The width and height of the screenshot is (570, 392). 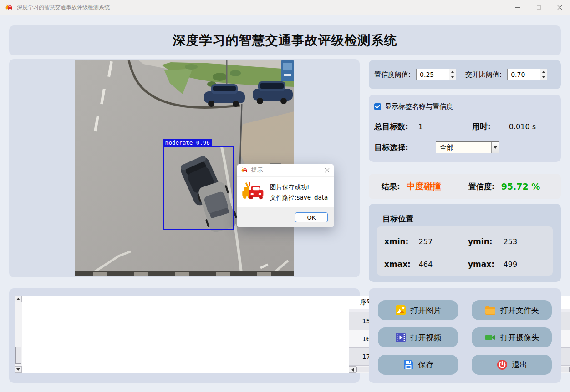 What do you see at coordinates (502, 365) in the screenshot?
I see `power-icon` at bounding box center [502, 365].